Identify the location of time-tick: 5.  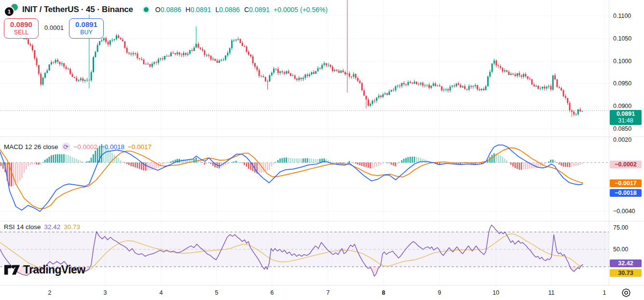
(217, 293).